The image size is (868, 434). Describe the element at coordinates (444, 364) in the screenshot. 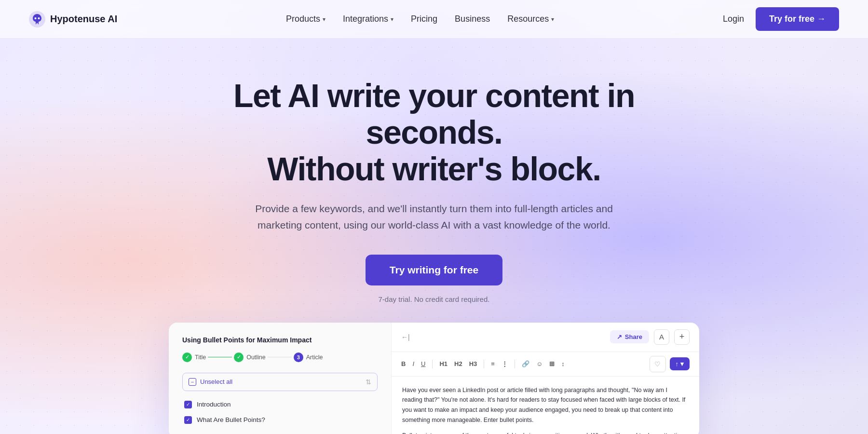

I see `h1-button: H1` at that location.